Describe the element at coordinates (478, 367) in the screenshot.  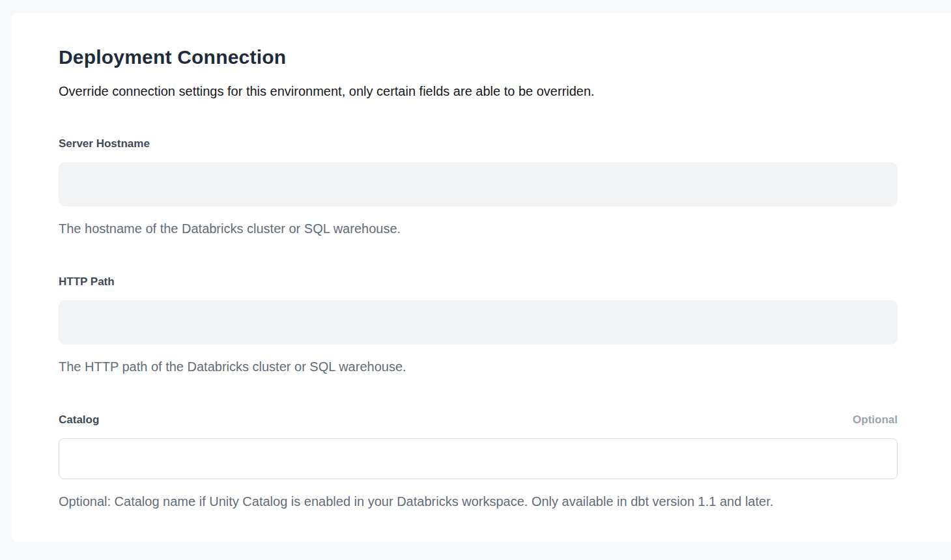
I see `http-path-help: The HTTP path of the Databricks cluster …` at that location.